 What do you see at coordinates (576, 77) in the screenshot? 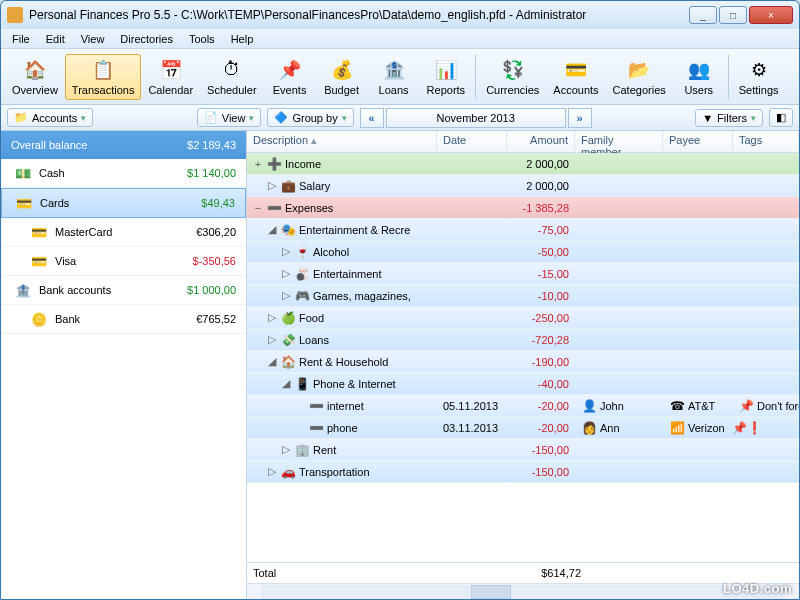
I see `toolbar-accounts: 💳Accounts` at bounding box center [576, 77].